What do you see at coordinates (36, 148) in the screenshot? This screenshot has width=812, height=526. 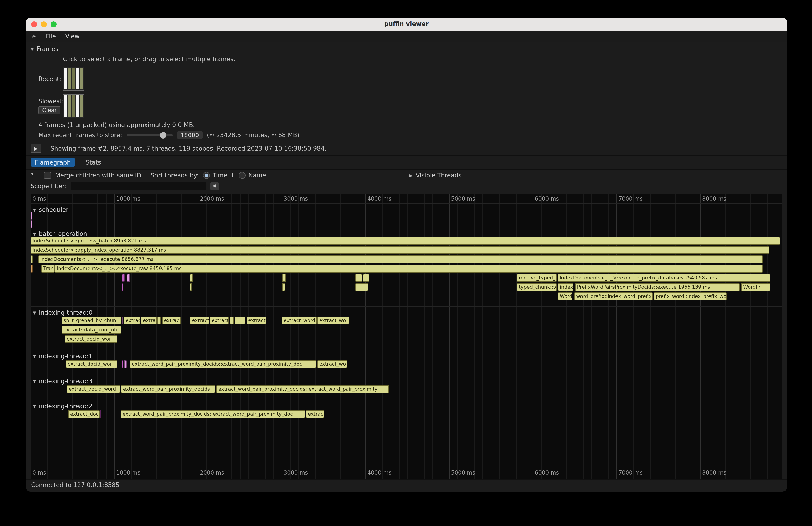 I see `play-pause-button: ▶` at bounding box center [36, 148].